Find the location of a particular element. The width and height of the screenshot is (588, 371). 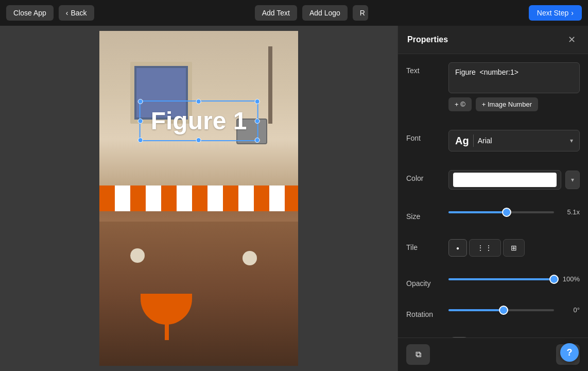

tile-label: Tile is located at coordinates (424, 245).